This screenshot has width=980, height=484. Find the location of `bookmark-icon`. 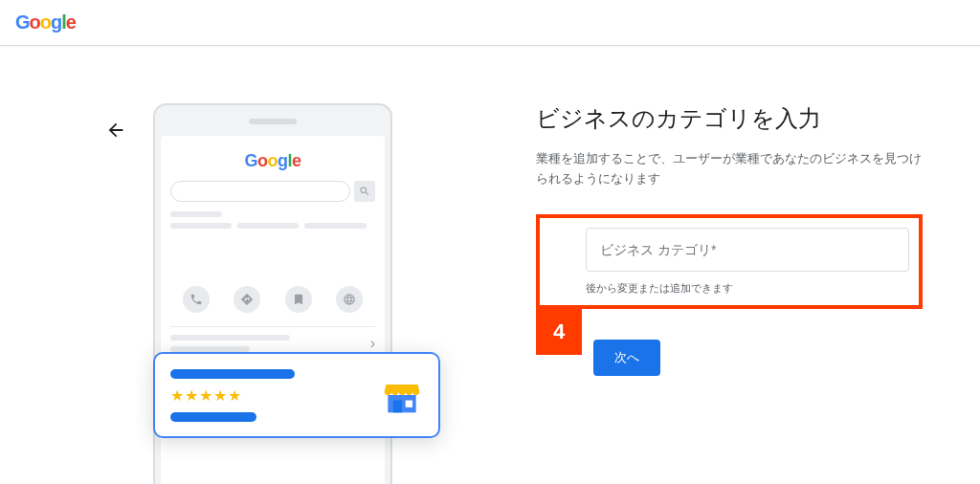

bookmark-icon is located at coordinates (299, 299).